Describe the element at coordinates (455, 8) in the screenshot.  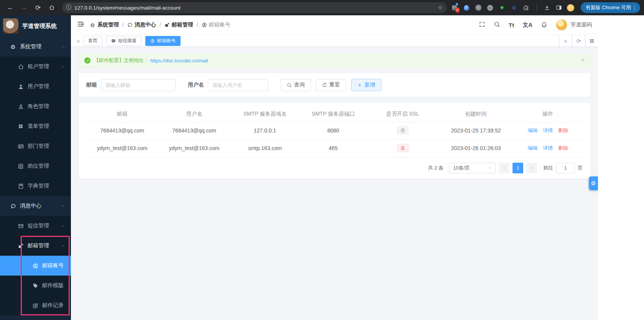
I see `extension-icon-1: 8` at that location.